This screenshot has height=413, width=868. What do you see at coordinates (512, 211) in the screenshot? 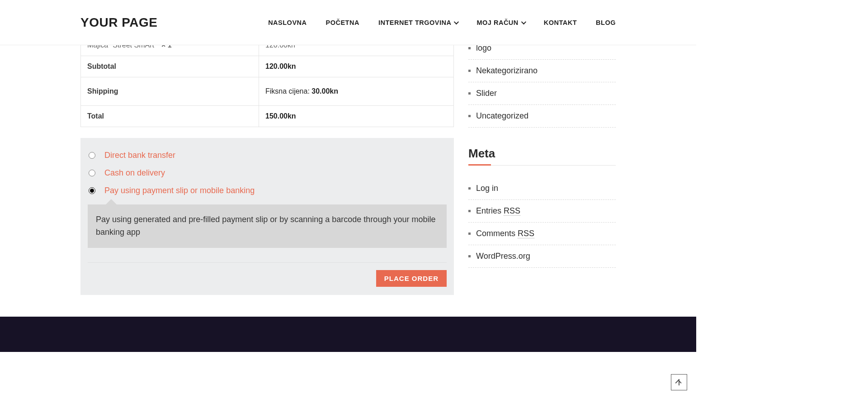
I see `meta-entries-rss-abbr: RSS` at bounding box center [512, 211].